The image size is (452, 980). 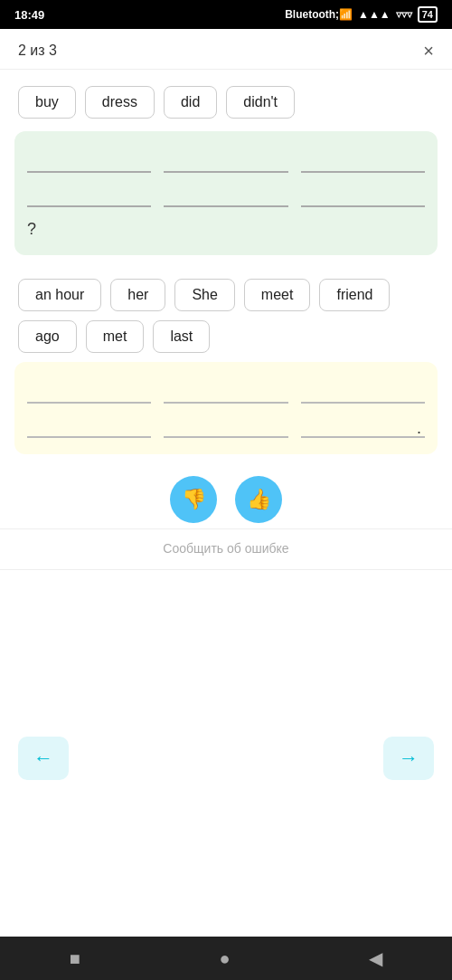 I want to click on word-chip: buy, so click(x=47, y=102).